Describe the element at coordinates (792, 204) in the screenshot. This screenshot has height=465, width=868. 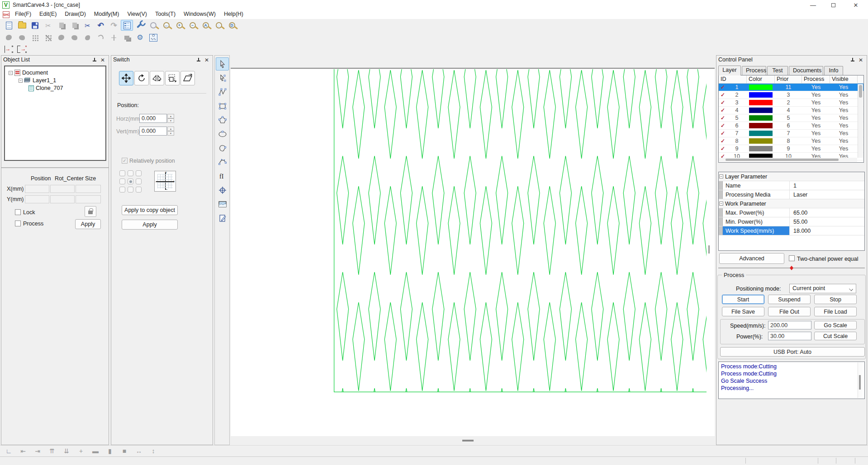
I see `param-group: −Work Parameter` at that location.